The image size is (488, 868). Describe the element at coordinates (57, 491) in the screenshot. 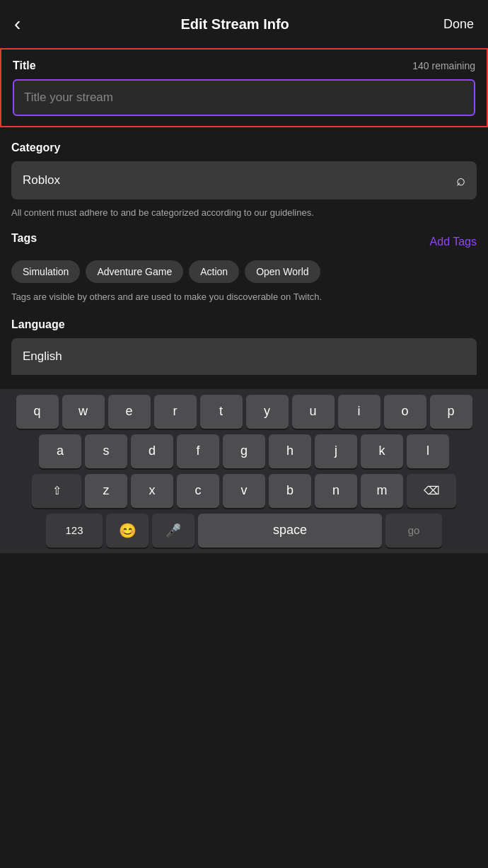

I see `shift-key: ⇧` at that location.